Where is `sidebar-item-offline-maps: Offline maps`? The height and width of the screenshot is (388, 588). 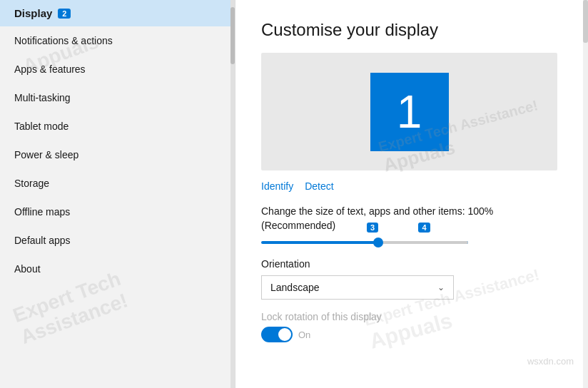
sidebar-item-offline-maps: Offline maps is located at coordinates (117, 212).